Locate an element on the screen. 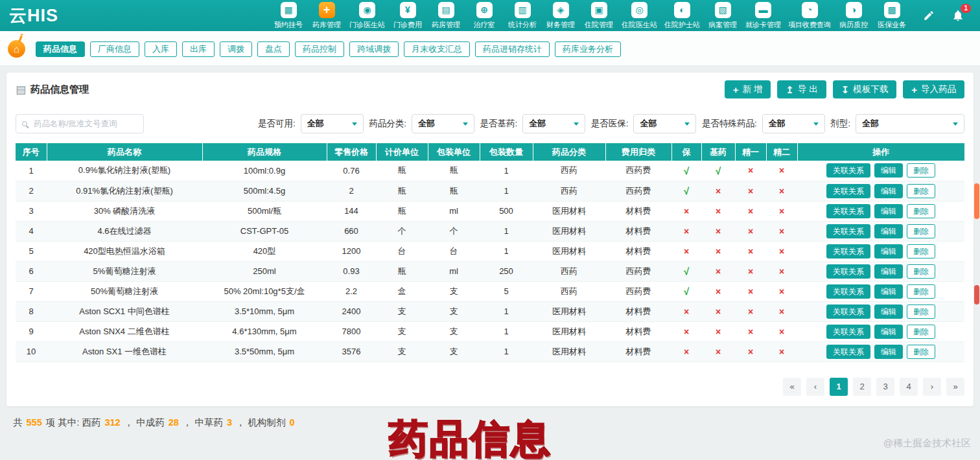 The height and width of the screenshot is (460, 980). cell-fee-category: 材料费 is located at coordinates (638, 211).